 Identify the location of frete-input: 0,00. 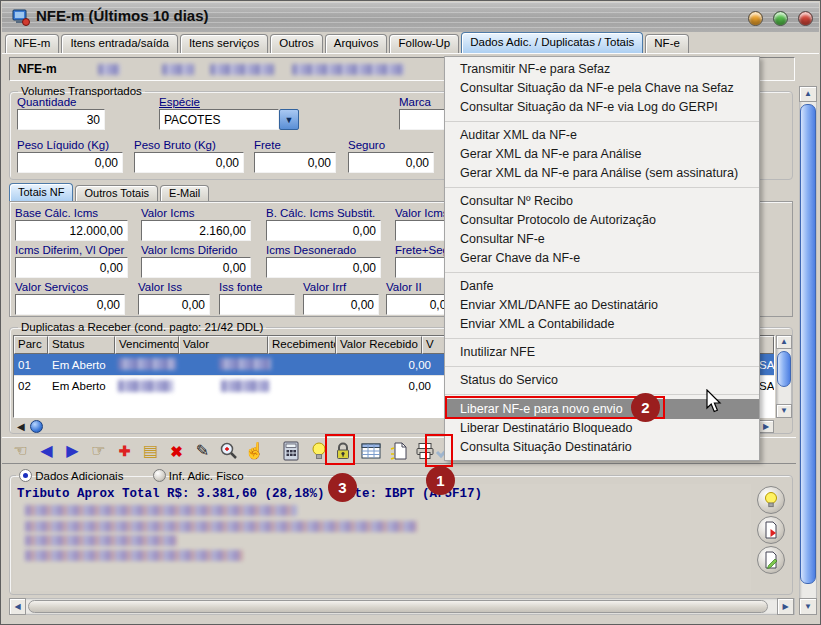
(295, 162).